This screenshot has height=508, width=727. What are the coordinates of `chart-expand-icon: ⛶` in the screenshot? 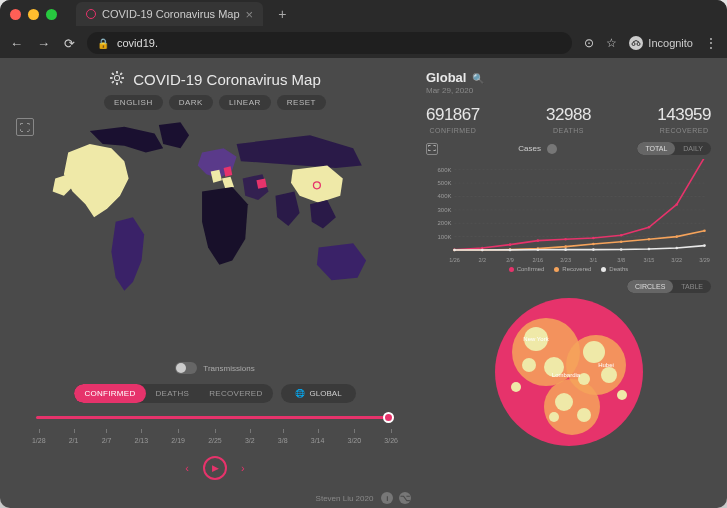 It's located at (432, 149).